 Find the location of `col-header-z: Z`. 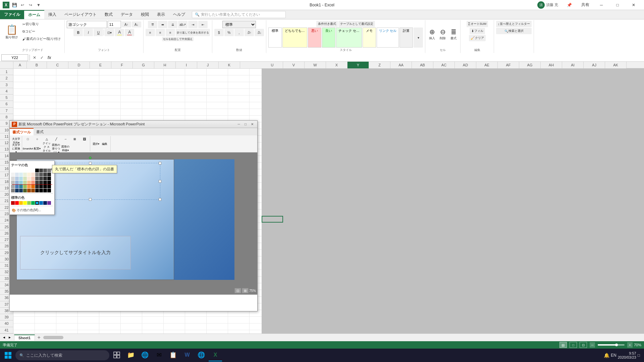

col-header-z: Z is located at coordinates (380, 65).